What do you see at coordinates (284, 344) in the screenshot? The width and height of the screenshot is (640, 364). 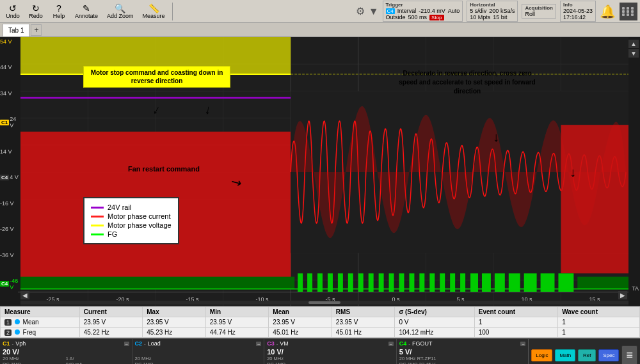 I see `c3-sub: VM` at bounding box center [284, 344].